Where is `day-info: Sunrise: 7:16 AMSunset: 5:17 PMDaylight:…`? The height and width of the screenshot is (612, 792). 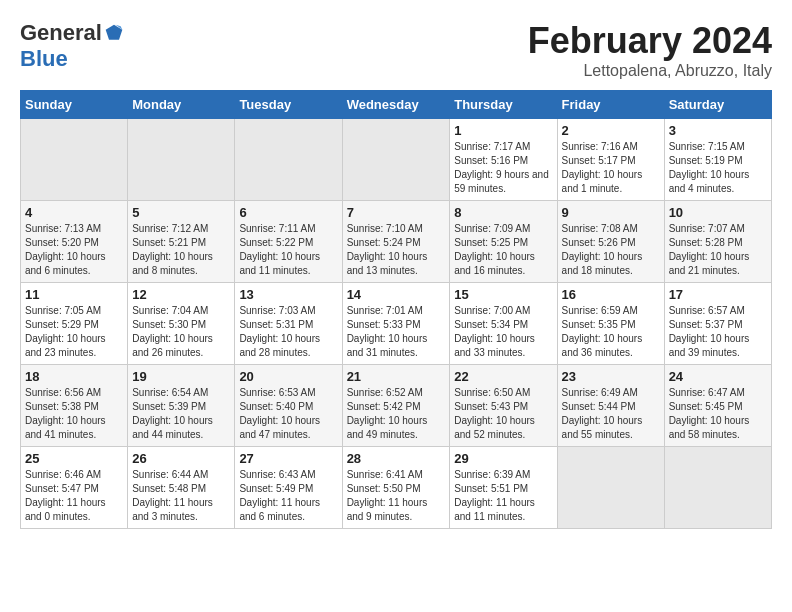
day-info: Sunrise: 7:16 AMSunset: 5:17 PMDaylight:… is located at coordinates (611, 168).